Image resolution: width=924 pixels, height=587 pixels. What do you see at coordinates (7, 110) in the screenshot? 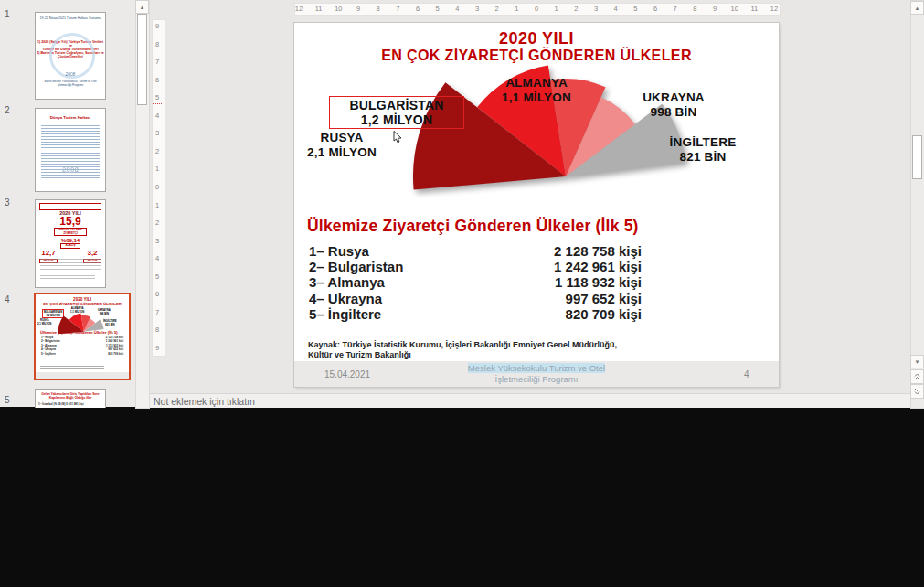
I see `slide-number: 2` at bounding box center [7, 110].